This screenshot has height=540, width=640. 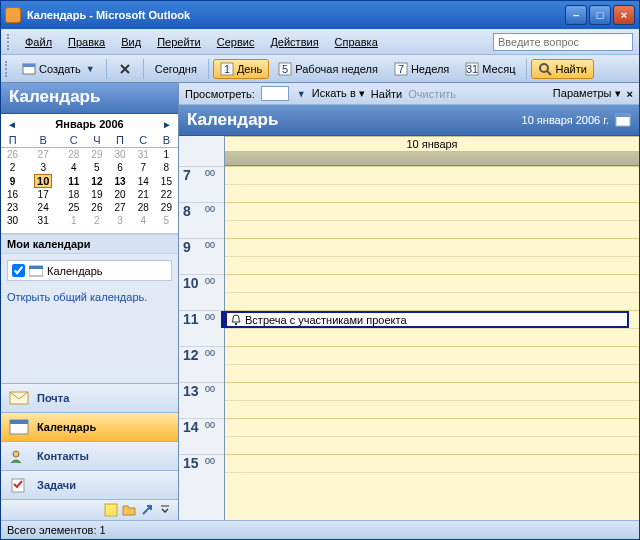 I want to click on date-cell: 25, so click(x=74, y=208).